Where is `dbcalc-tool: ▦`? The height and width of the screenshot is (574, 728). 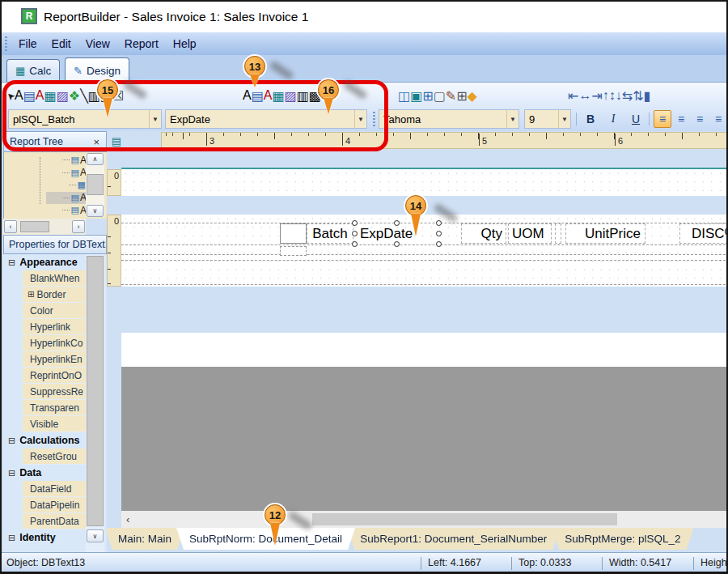 dbcalc-tool: ▦ is located at coordinates (278, 96).